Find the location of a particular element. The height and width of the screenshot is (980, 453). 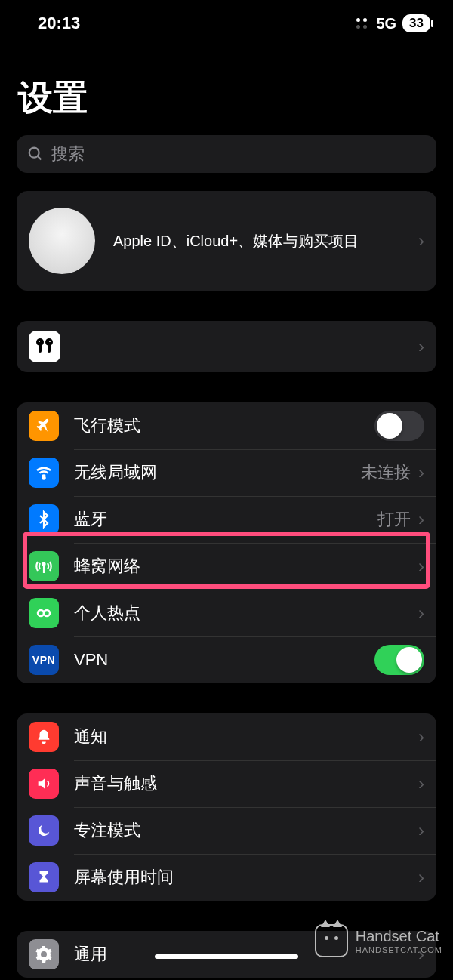

apple-id-row: Apple ID、iCloud+、媒体与购买项目 › is located at coordinates (226, 241).